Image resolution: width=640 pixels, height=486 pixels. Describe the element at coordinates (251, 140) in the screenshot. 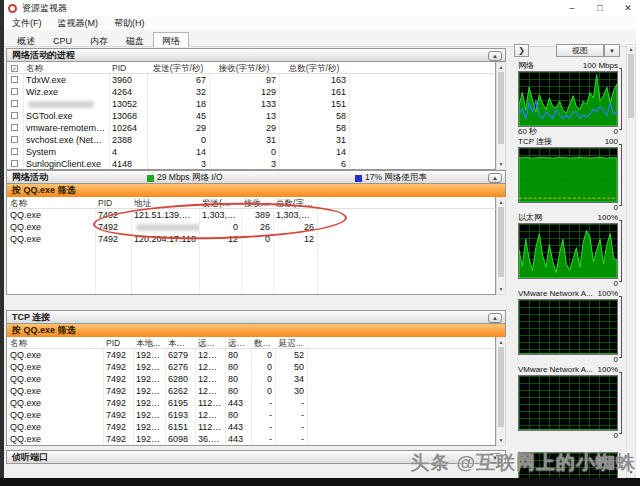

I see `table-row: svchost.exe (NetworkServic...238803131` at that location.